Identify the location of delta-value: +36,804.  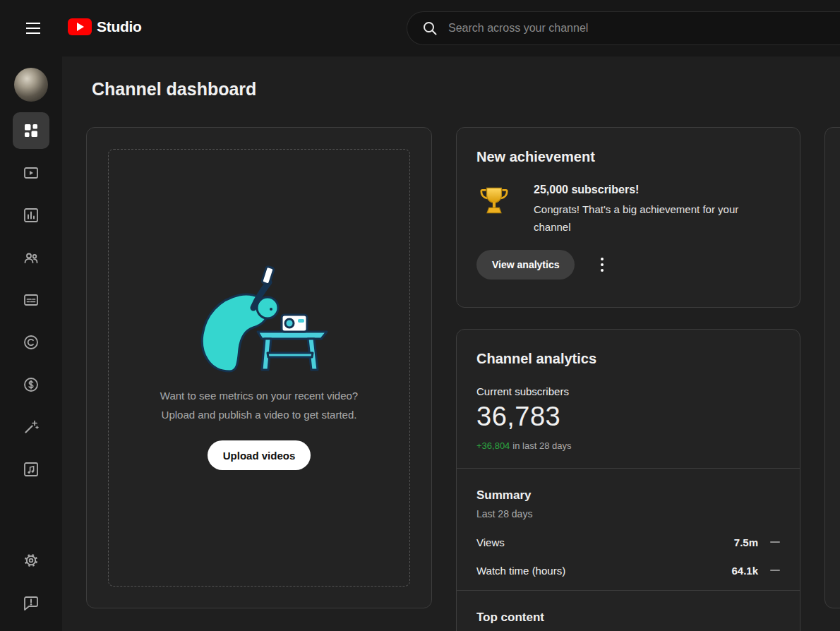
(493, 446).